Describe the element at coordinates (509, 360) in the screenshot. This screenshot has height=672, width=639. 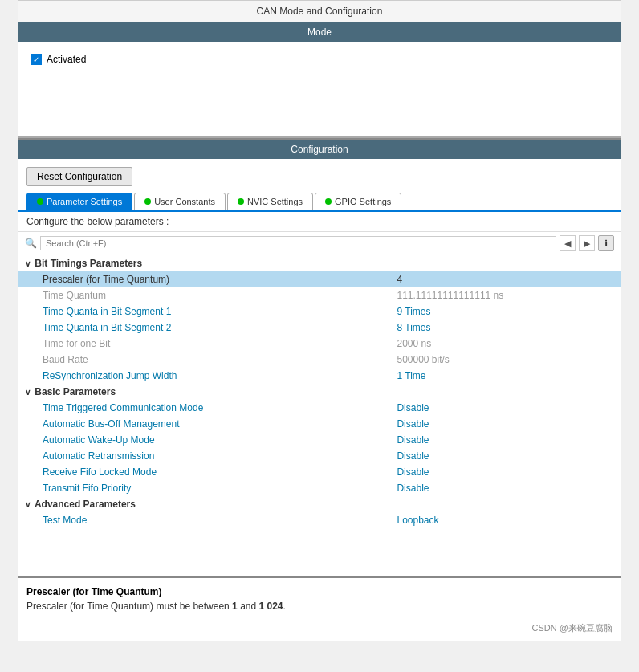
I see `param-value: 500000 bit/s` at that location.